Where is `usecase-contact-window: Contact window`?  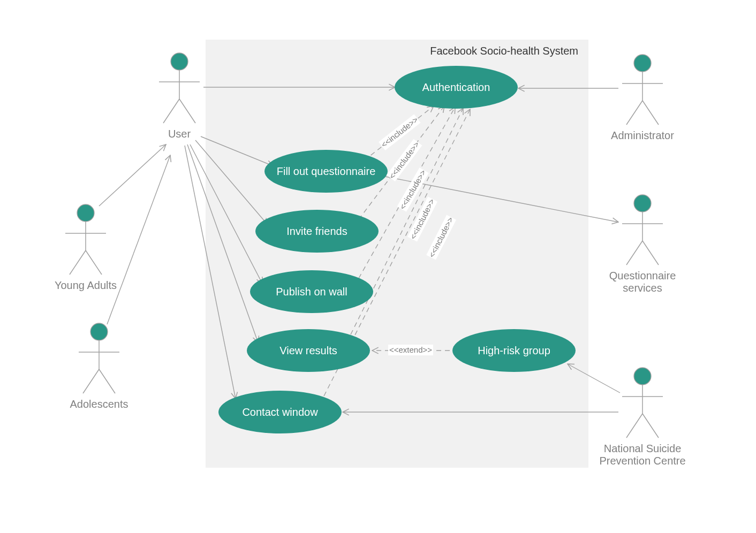 usecase-contact-window: Contact window is located at coordinates (280, 412).